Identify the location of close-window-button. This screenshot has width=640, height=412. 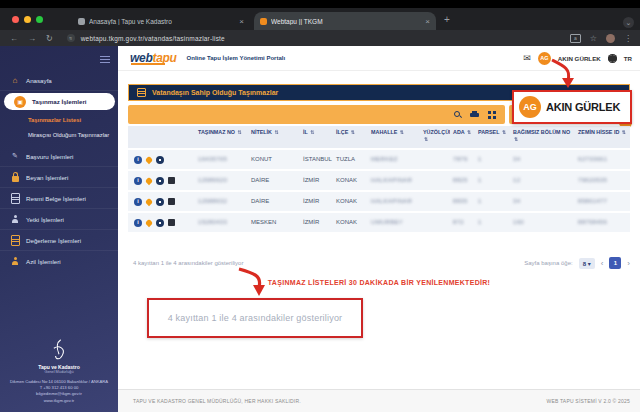
(16, 20).